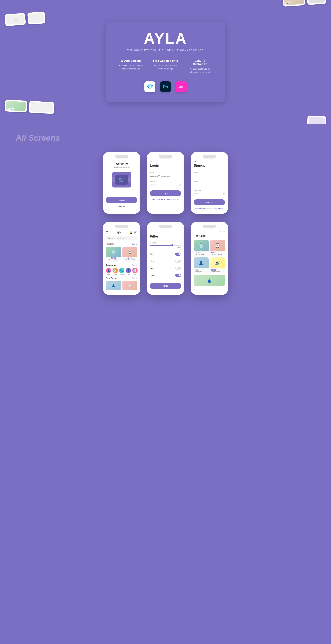  Describe the element at coordinates (210, 280) in the screenshot. I see `featured-product-img-5: 👗` at that location.